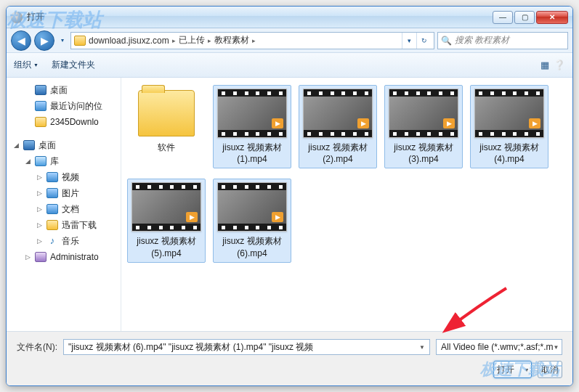 The width and height of the screenshot is (579, 392). I want to click on file-label: jisuxz 视频素材 (5).mp4, so click(166, 247).